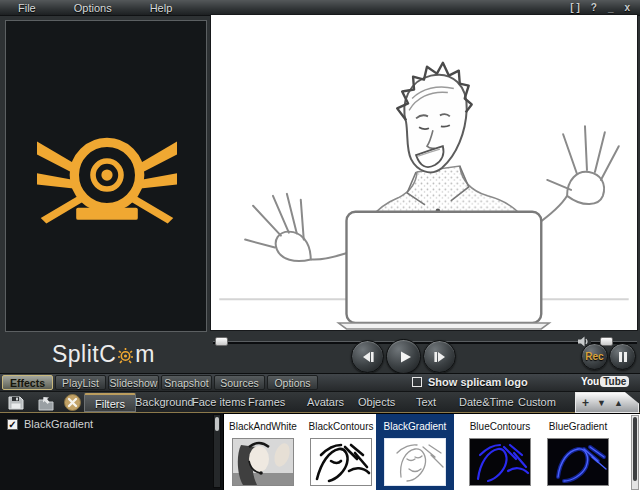 This screenshot has width=640, height=490. I want to click on move-down-button: ▼, so click(602, 403).